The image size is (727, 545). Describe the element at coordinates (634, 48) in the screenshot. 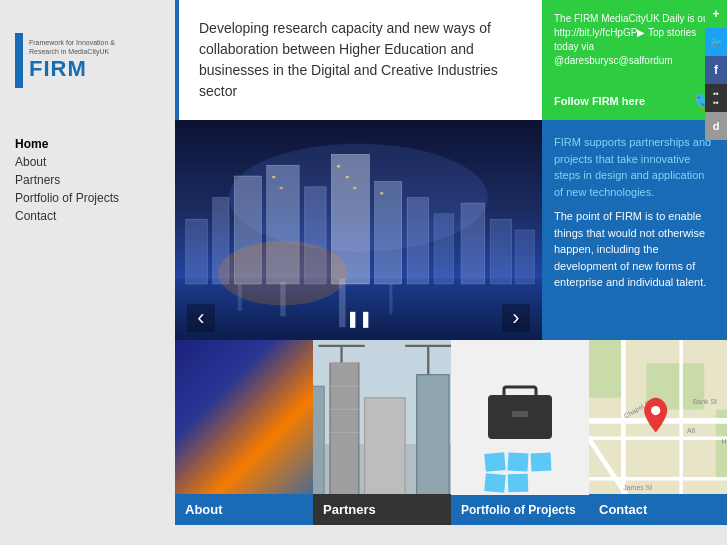

I see `twitter-news-text: The FIRM MediaCityUK Daily is out! http:…` at that location.